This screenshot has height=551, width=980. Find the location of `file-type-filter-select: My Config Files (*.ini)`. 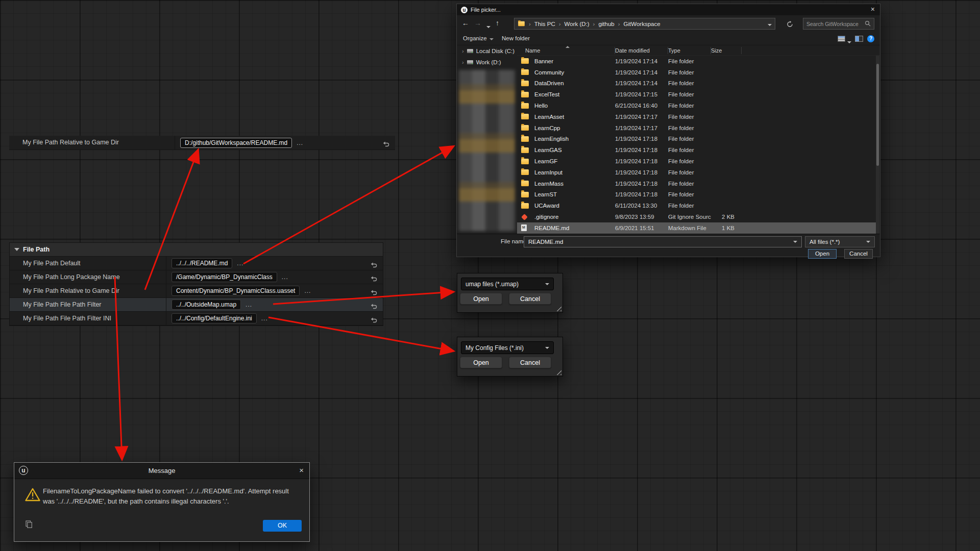

file-type-filter-select: My Config Files (*.ini) is located at coordinates (507, 348).